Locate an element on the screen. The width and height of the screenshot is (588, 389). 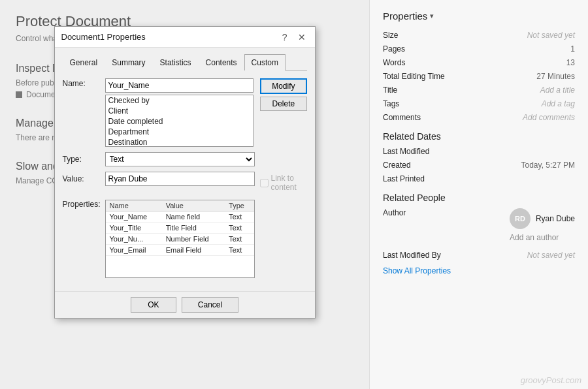
row-value: Email Field is located at coordinates (193, 251).